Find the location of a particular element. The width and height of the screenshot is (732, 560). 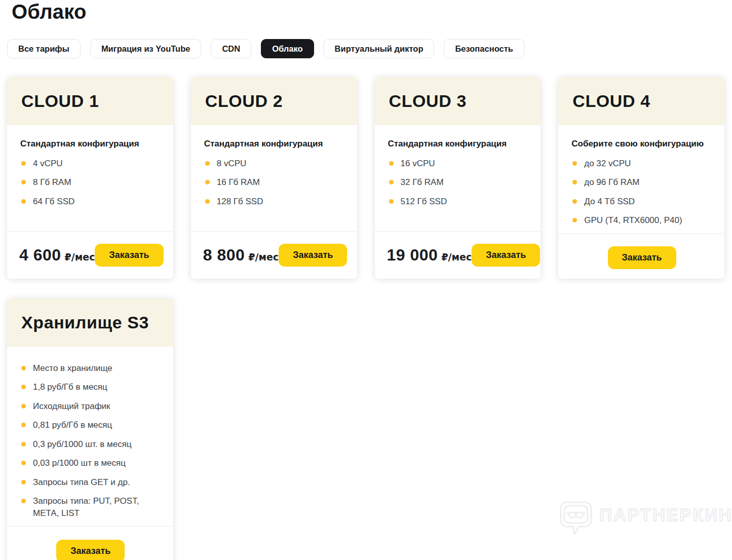

feature-item: 0,3 руб/1000 шт. в месяц is located at coordinates (90, 444).